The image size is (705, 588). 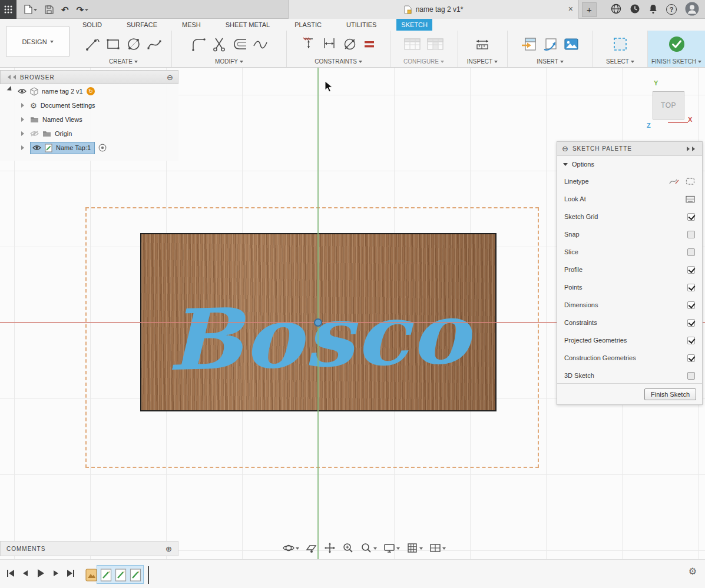 I want to click on browser-item-document-settings: ⚙ Document Settings, so click(x=90, y=105).